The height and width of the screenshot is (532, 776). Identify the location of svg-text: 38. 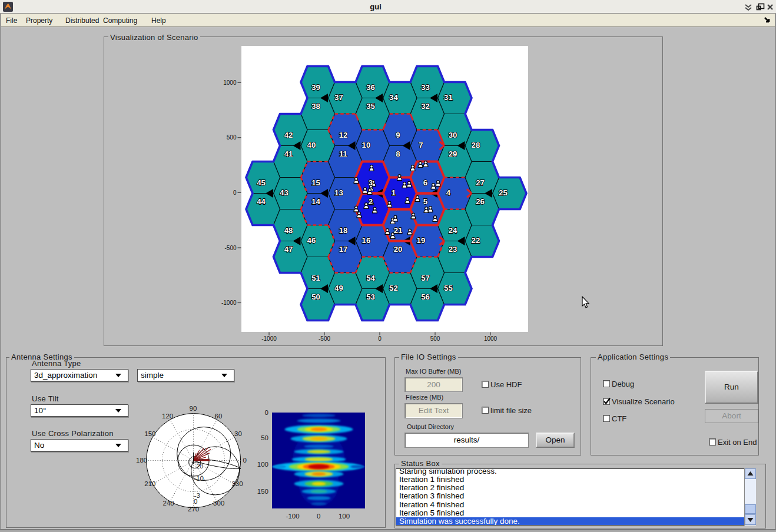
(316, 106).